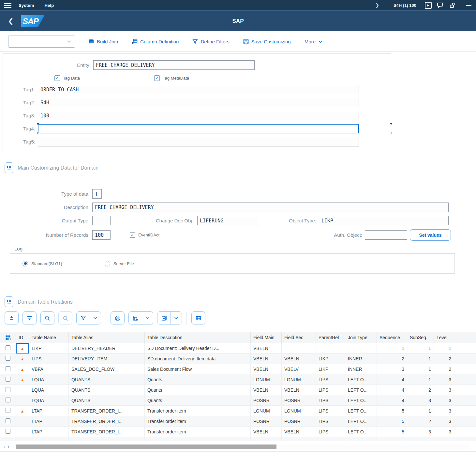  Describe the element at coordinates (198, 89) in the screenshot. I see `tag1-input: ORDER TO CASH` at that location.